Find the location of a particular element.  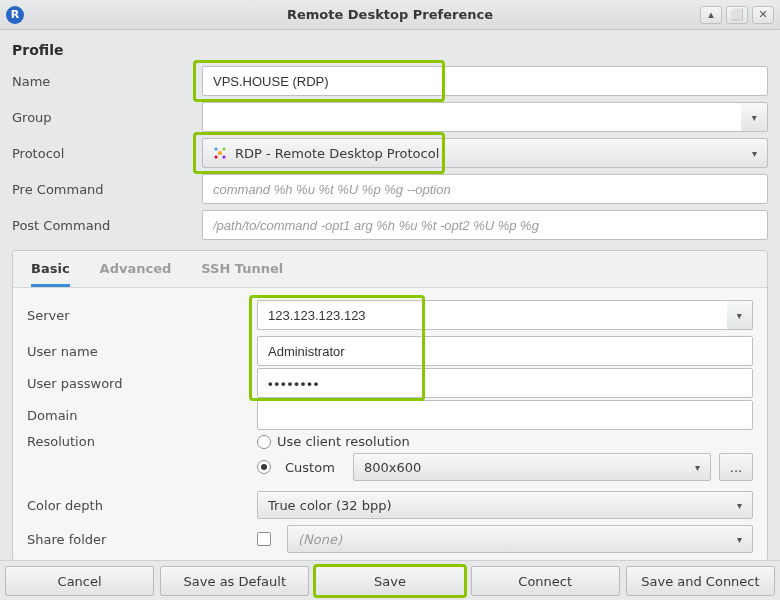

postcmd-label: Post Command is located at coordinates (107, 226).